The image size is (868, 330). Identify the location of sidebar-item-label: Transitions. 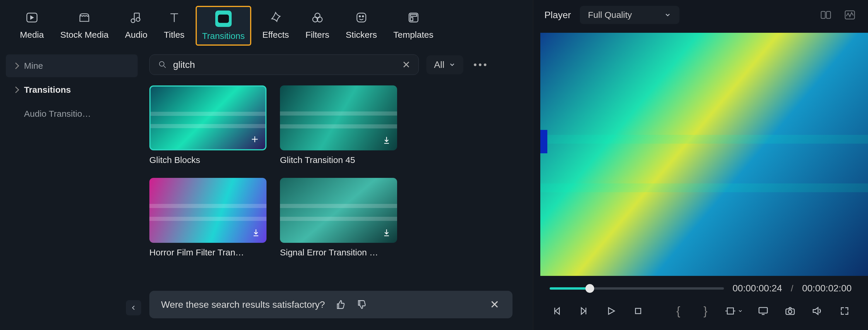
(47, 90).